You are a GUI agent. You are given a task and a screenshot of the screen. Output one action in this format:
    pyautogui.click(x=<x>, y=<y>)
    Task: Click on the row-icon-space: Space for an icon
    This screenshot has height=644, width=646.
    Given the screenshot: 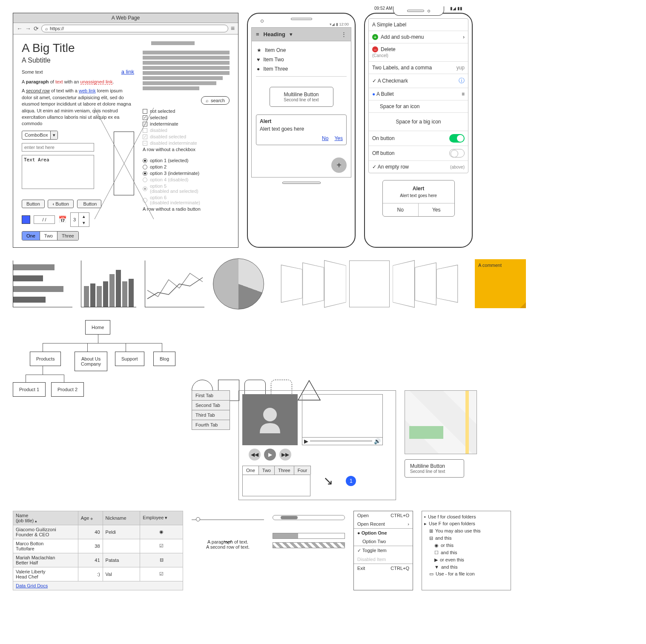 What is the action you would take?
    pyautogui.click(x=418, y=106)
    